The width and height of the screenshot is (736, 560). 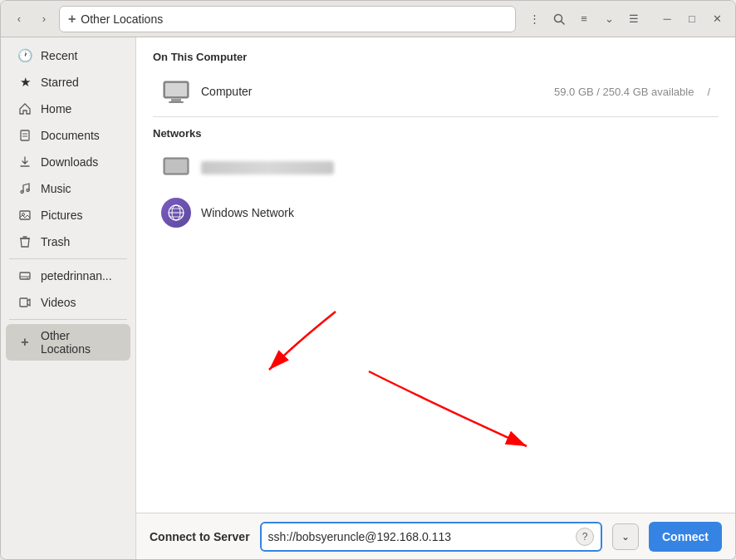 What do you see at coordinates (585, 537) in the screenshot?
I see `help-button: ?` at bounding box center [585, 537].